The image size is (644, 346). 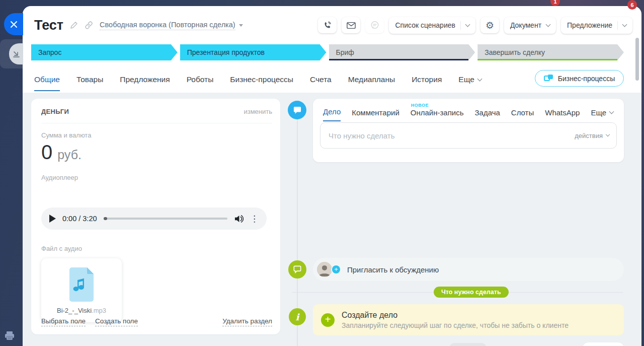 I want to click on vertical-scrollbar, so click(x=637, y=59).